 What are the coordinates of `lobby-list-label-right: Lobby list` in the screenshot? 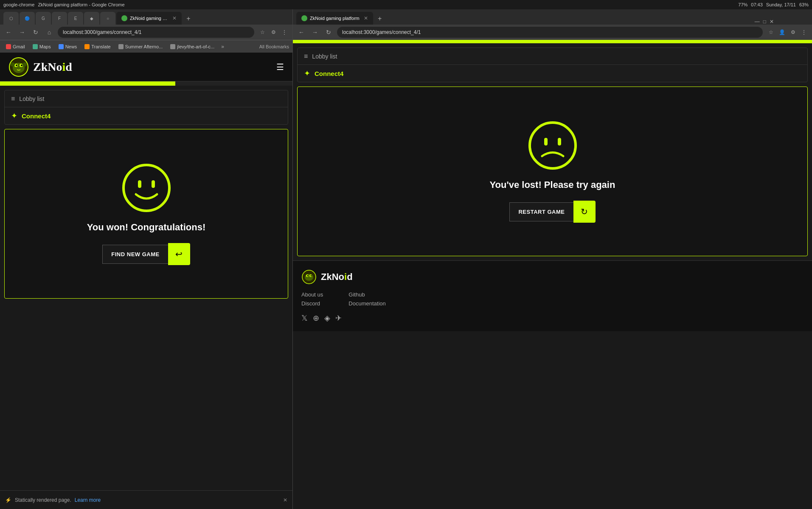 It's located at (324, 56).